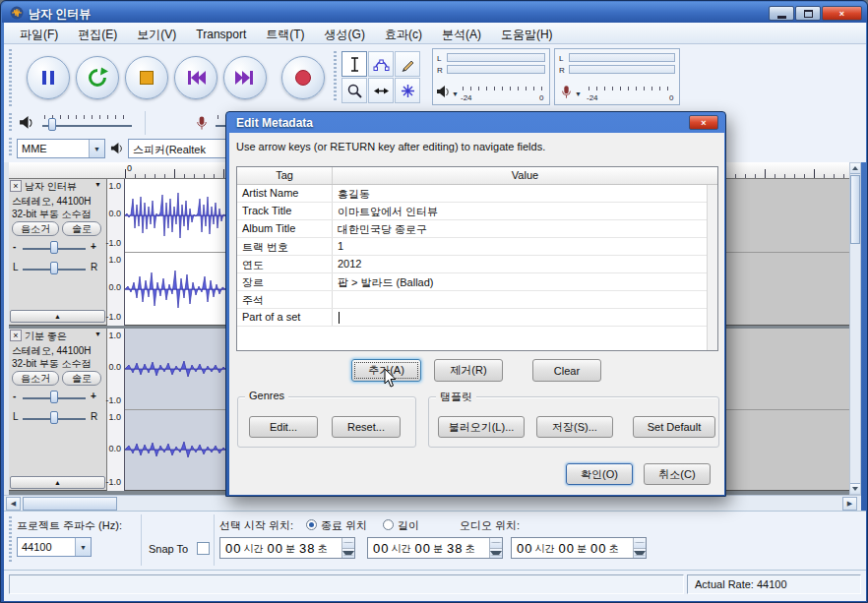 Image resolution: width=868 pixels, height=603 pixels. Describe the element at coordinates (54, 397) in the screenshot. I see `track2-gain-thumb` at that location.